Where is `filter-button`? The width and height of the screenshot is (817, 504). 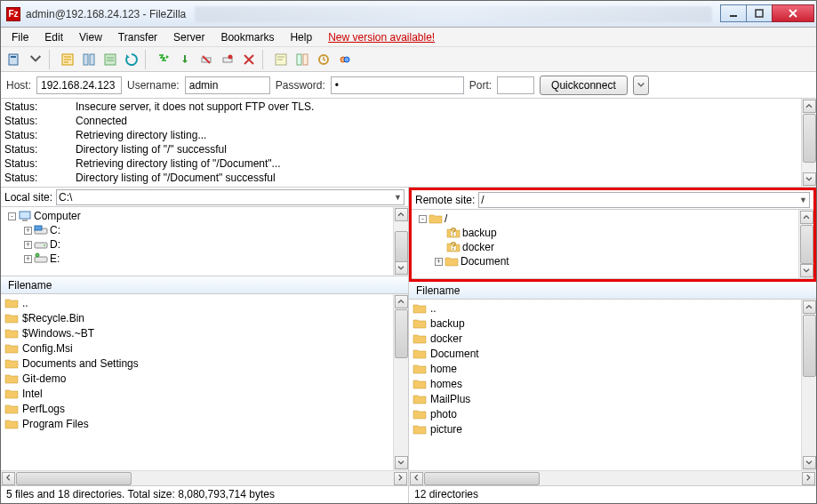
filter-button is located at coordinates (281, 60).